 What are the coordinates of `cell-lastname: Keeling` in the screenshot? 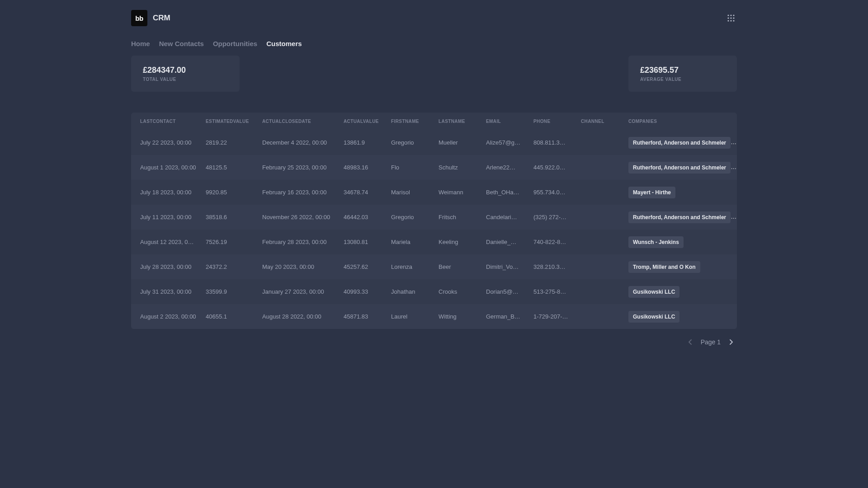 It's located at (458, 242).